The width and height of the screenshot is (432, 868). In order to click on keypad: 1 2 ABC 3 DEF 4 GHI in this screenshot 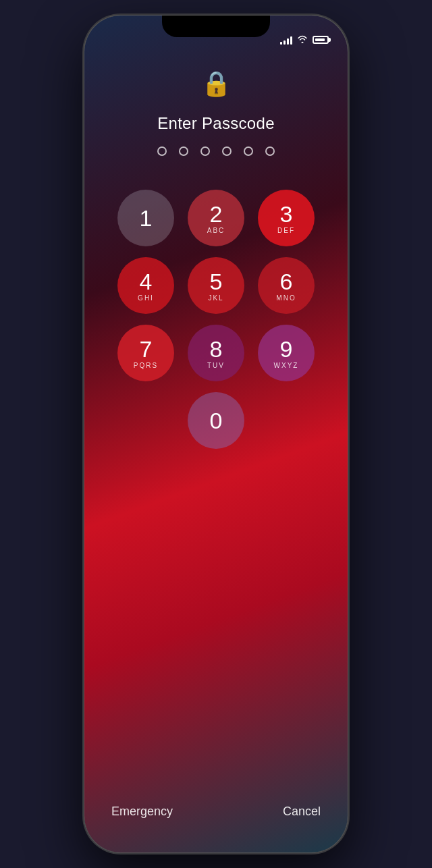, I will do `click(216, 319)`.